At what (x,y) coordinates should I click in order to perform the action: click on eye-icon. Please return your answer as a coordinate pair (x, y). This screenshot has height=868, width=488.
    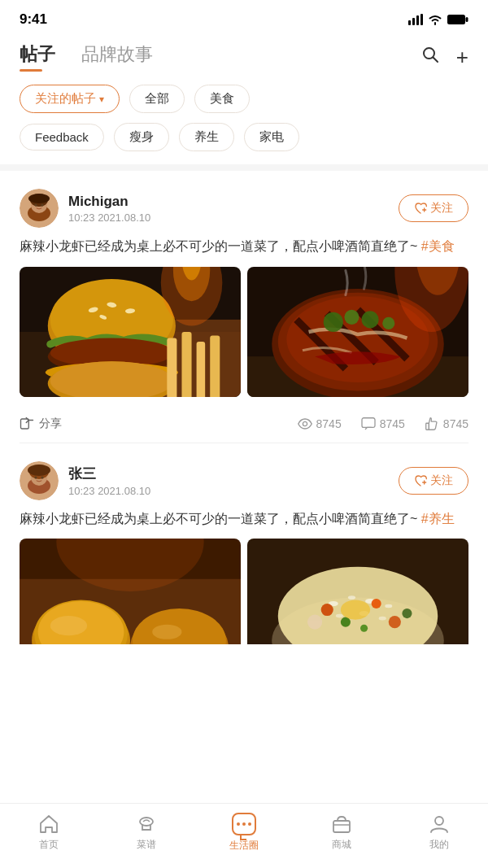
    Looking at the image, I should click on (305, 424).